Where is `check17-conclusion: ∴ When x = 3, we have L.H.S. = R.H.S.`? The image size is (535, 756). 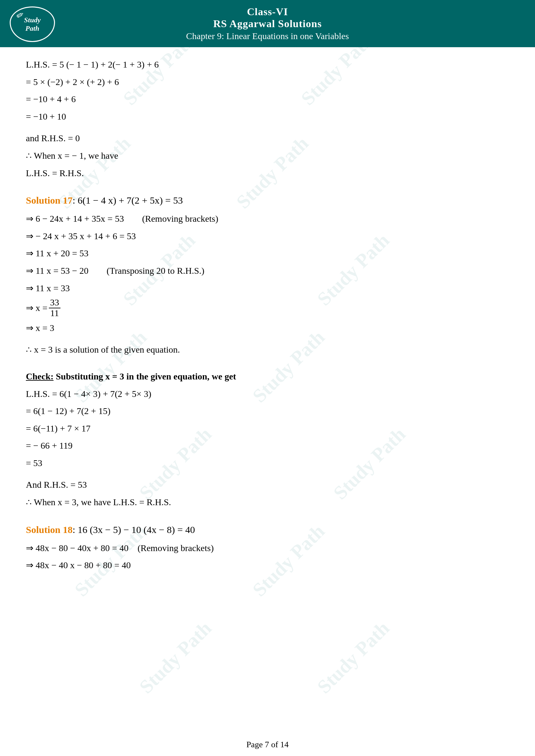 check17-conclusion: ∴ When x = 3, we have L.H.S. = R.H.S. is located at coordinates (268, 502).